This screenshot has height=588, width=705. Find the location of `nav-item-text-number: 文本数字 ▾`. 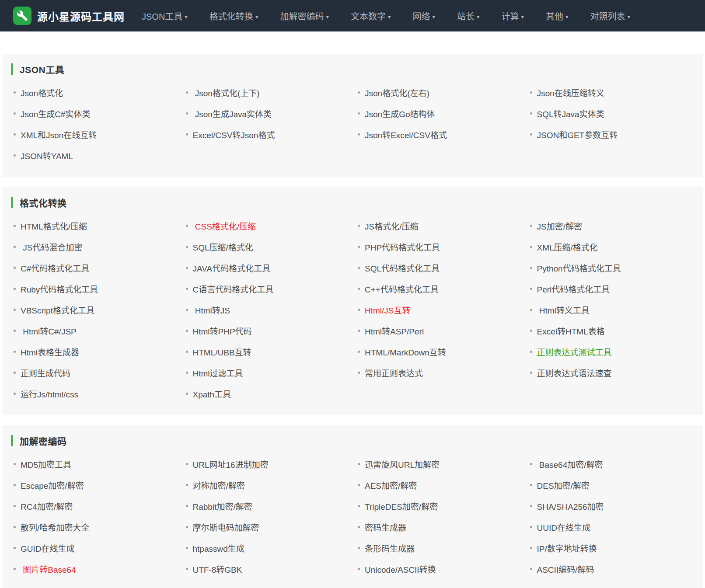

nav-item-text-number: 文本数字 ▾ is located at coordinates (371, 16).